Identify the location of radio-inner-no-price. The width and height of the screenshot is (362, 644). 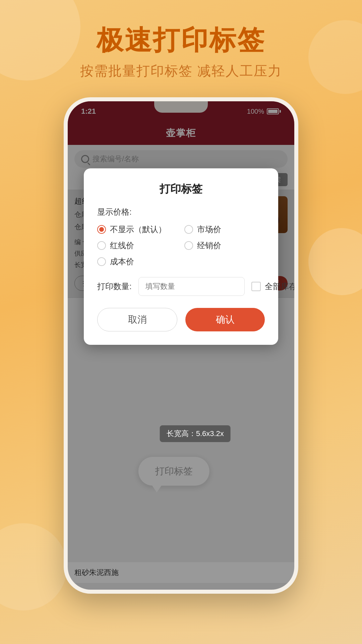
(102, 229).